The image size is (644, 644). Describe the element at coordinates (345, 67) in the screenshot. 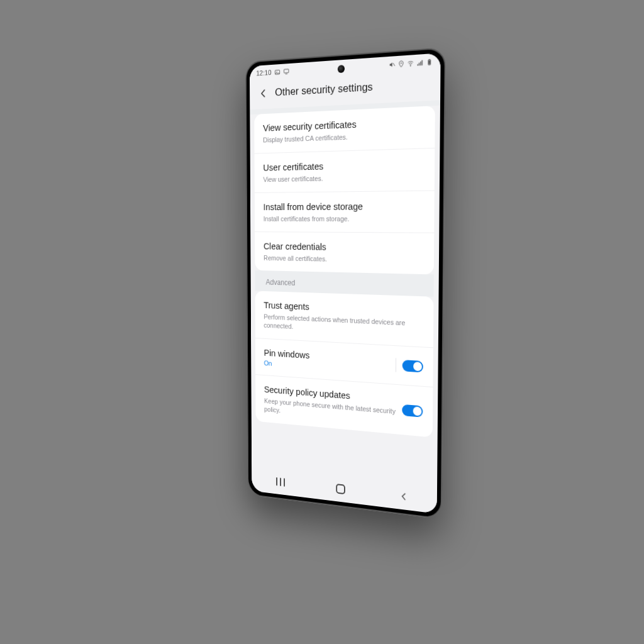

I see `status-bar: 12:10` at that location.